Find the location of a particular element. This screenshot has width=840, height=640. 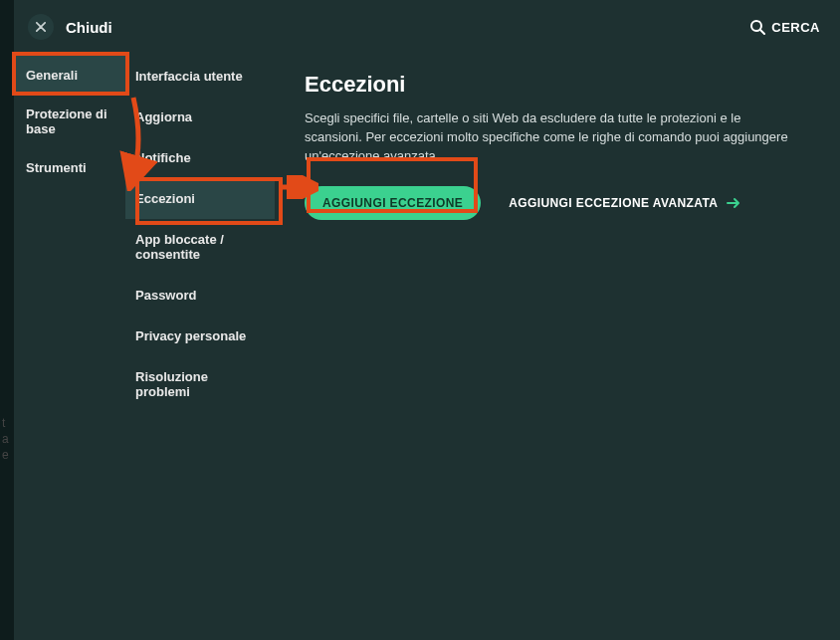

sub-password: Password is located at coordinates (200, 295).